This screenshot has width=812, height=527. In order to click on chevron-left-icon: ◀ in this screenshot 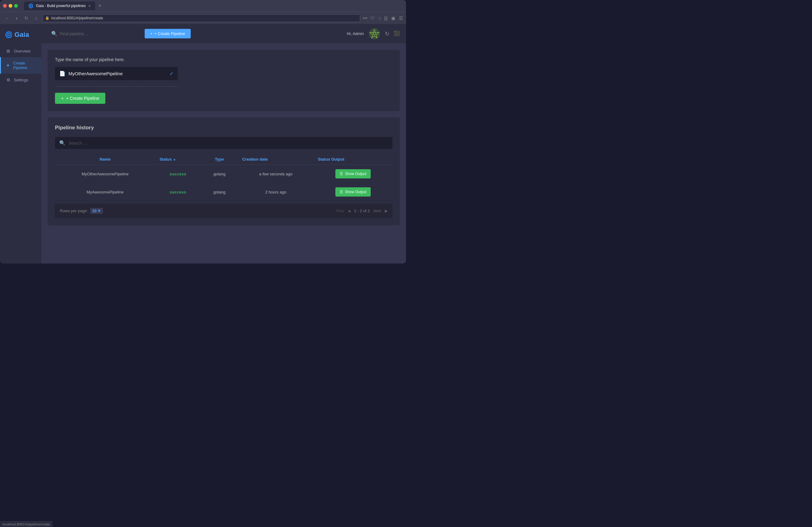, I will do `click(349, 211)`.